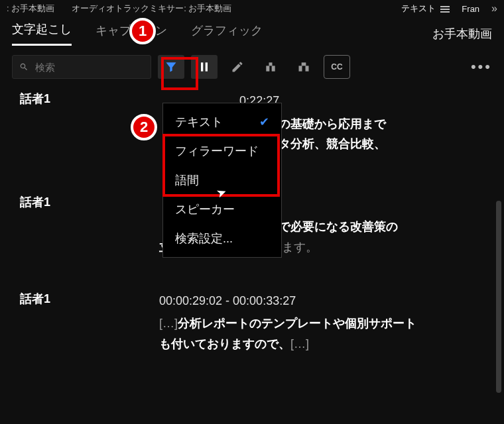 The image size is (504, 424). I want to click on segments-icon, so click(204, 67).